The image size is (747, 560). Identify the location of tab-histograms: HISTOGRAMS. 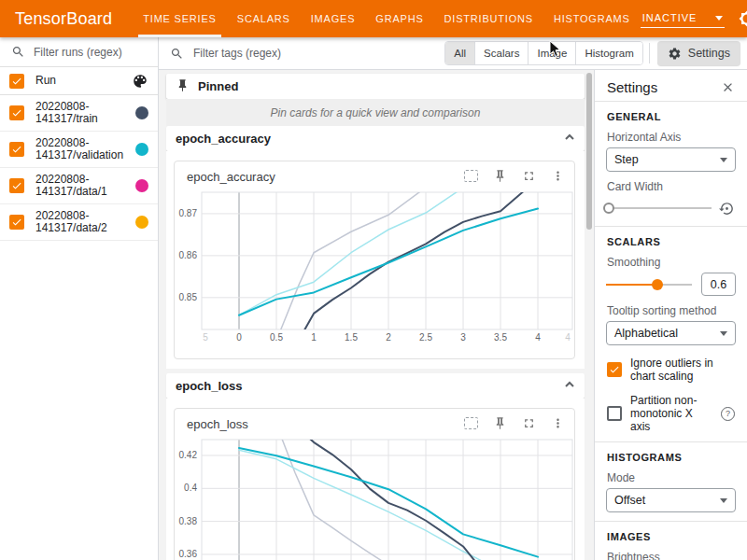
(592, 19).